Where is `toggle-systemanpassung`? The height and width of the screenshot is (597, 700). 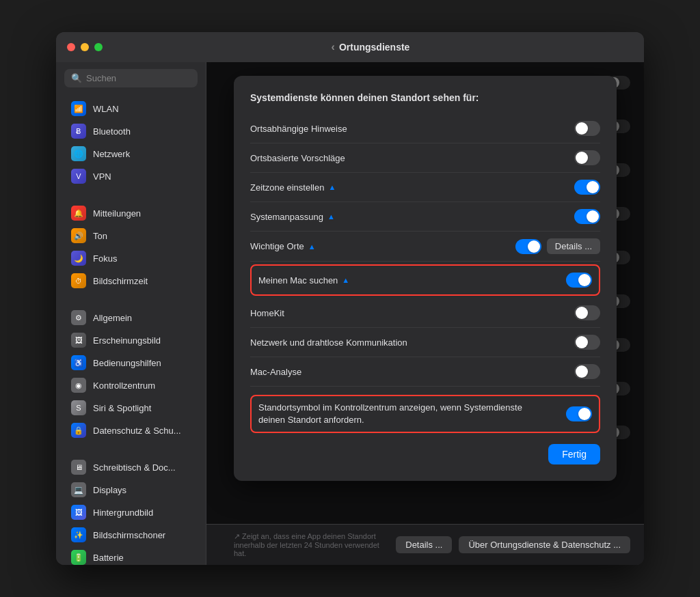
toggle-systemanpassung is located at coordinates (587, 217).